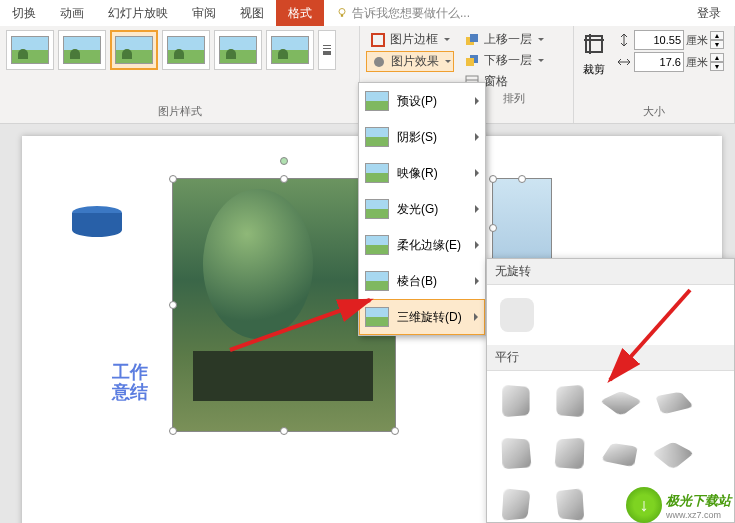 This screenshot has width=735, height=523. I want to click on reflection-icon, so click(377, 173).